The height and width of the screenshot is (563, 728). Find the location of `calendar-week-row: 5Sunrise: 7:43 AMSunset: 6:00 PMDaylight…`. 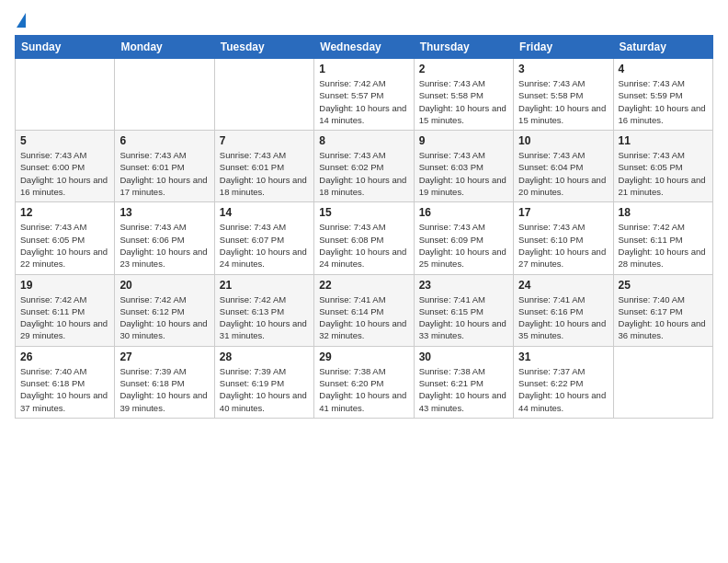

calendar-week-row: 5Sunrise: 7:43 AMSunset: 6:00 PMDaylight… is located at coordinates (364, 167).